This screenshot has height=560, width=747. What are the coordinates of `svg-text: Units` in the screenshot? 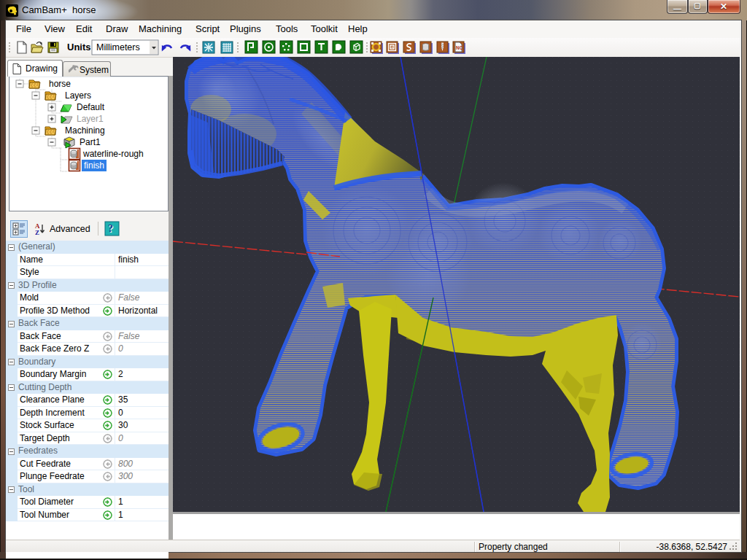 It's located at (79, 47).